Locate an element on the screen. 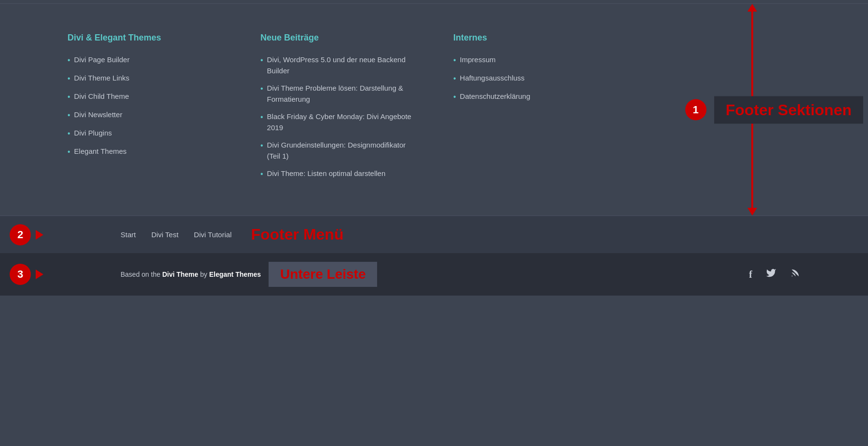 Image resolution: width=868 pixels, height=446 pixels. list-item: Divi Plugins is located at coordinates (145, 134).